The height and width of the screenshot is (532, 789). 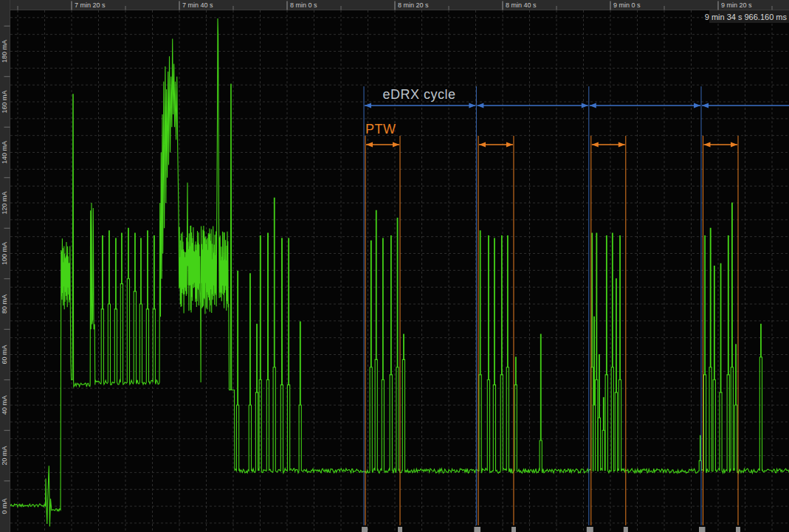 What do you see at coordinates (413, 5) in the screenshot?
I see `time-tick-label: 8 min 20 s` at bounding box center [413, 5].